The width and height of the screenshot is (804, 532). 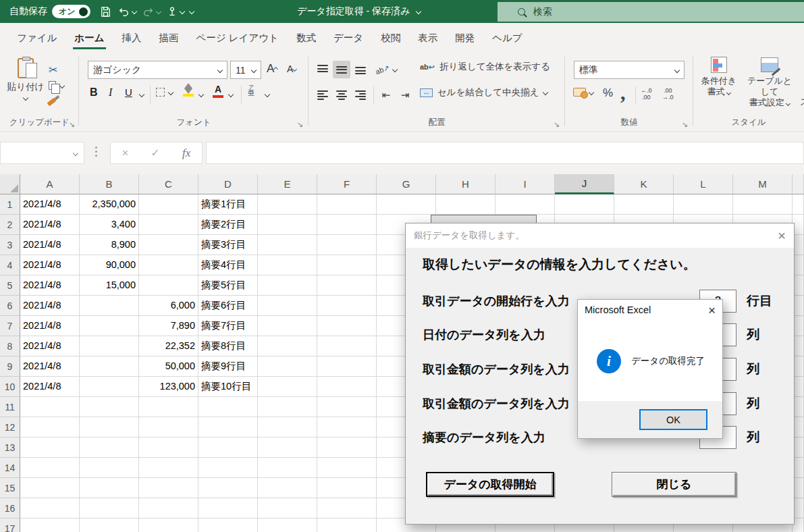 What do you see at coordinates (165, 92) in the screenshot?
I see `borders-button` at bounding box center [165, 92].